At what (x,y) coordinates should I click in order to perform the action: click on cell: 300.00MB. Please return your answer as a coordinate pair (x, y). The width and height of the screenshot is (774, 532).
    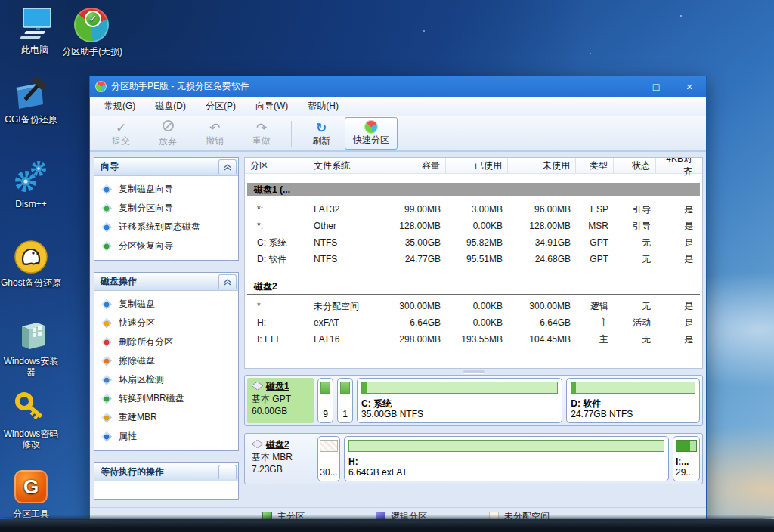
    Looking at the image, I should click on (542, 306).